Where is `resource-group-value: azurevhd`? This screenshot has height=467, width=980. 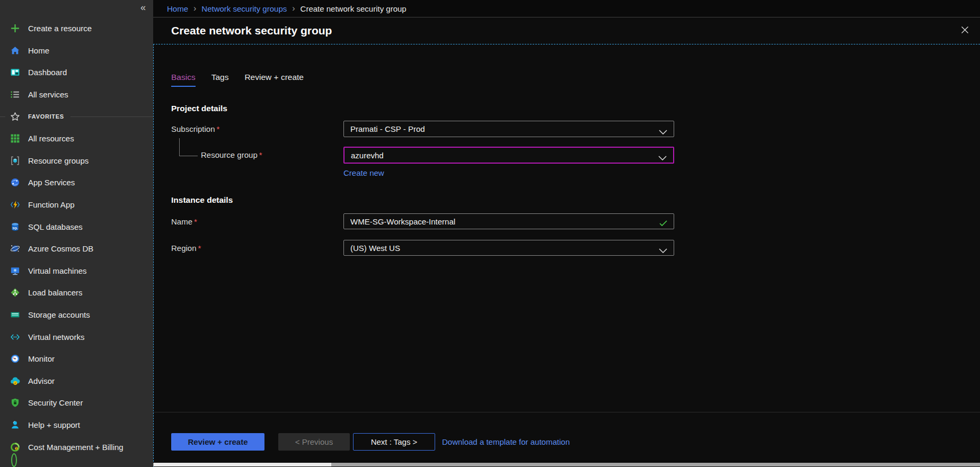 resource-group-value: azurevhd is located at coordinates (367, 156).